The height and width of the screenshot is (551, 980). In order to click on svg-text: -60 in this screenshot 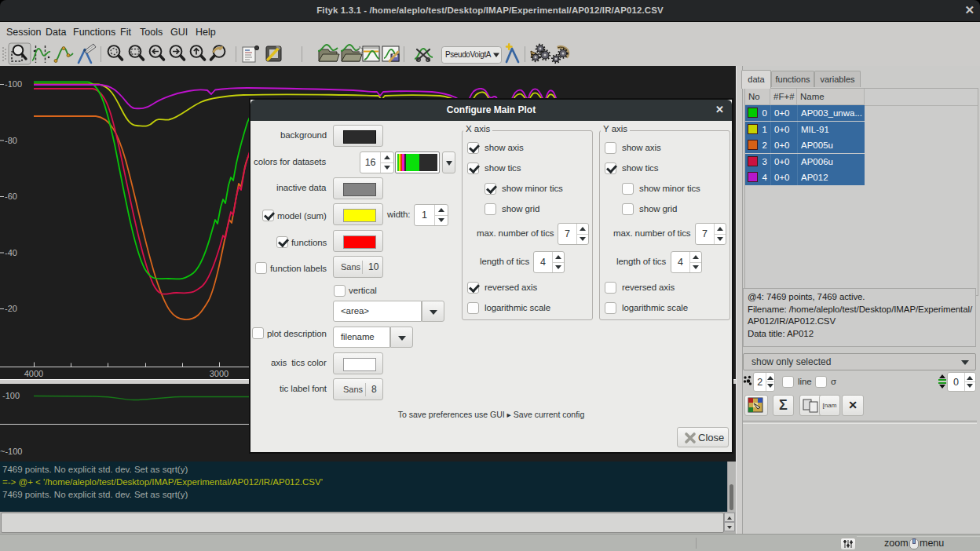, I will do `click(11, 196)`.